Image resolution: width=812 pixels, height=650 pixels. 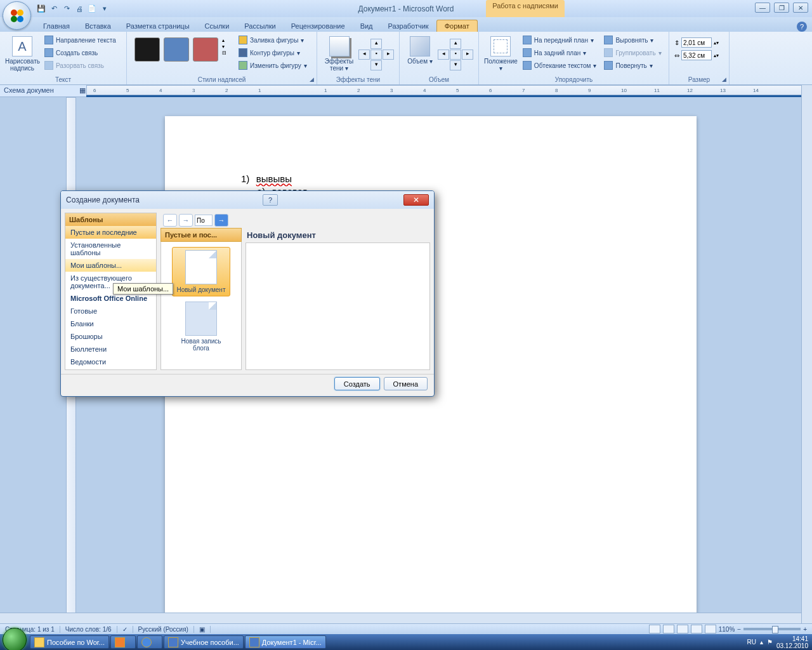 What do you see at coordinates (724, 79) in the screenshot?
I see `size-dialog-launcher: ◢` at bounding box center [724, 79].